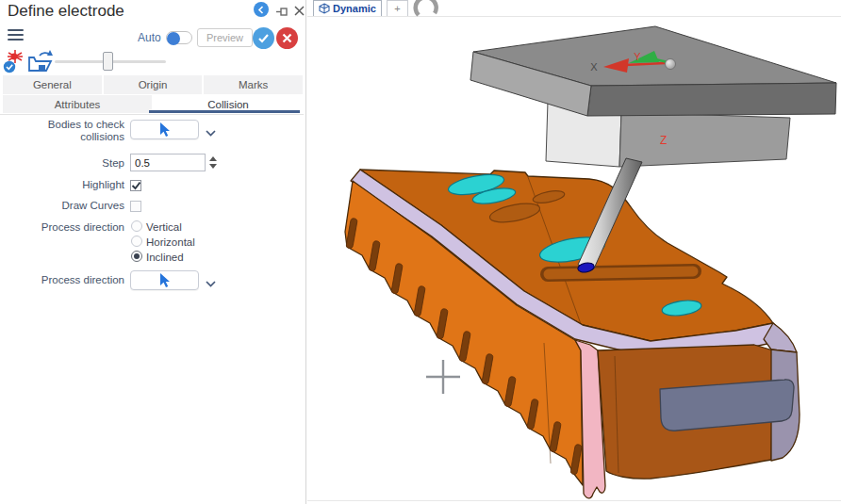  I want to click on draw-curves-checkbox, so click(136, 206).